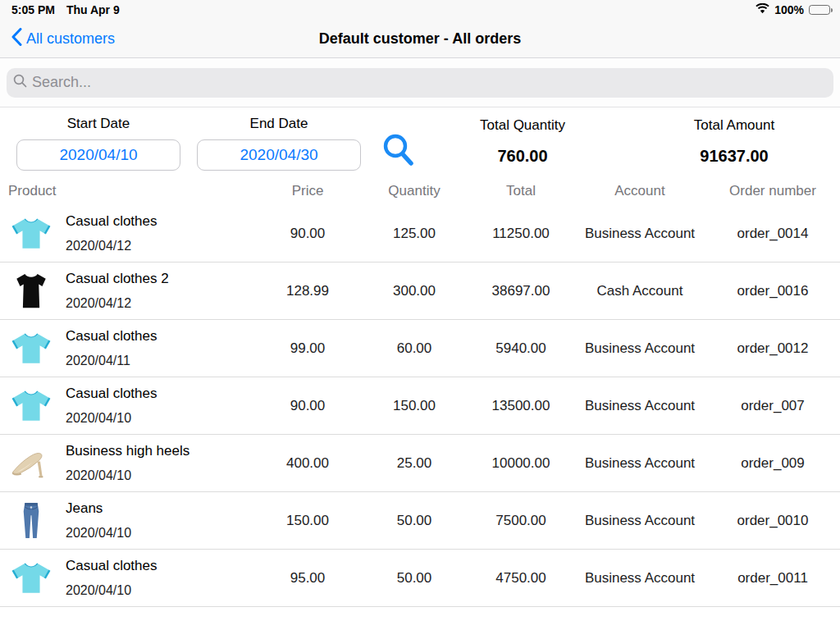 The height and width of the screenshot is (630, 840). What do you see at coordinates (420, 83) in the screenshot?
I see `search-input: Search...` at bounding box center [420, 83].